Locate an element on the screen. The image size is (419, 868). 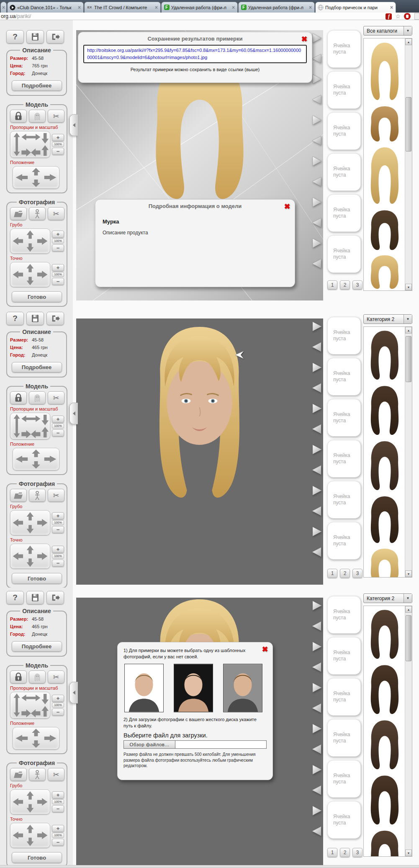
scroll-up-button: ▲ is located at coordinates (409, 42).